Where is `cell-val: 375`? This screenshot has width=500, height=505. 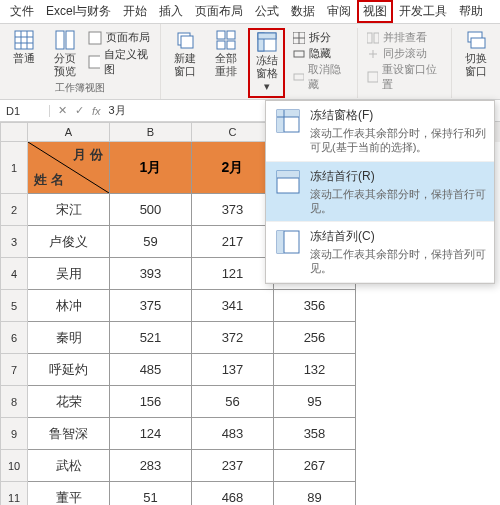 cell-val: 375 is located at coordinates (151, 306).